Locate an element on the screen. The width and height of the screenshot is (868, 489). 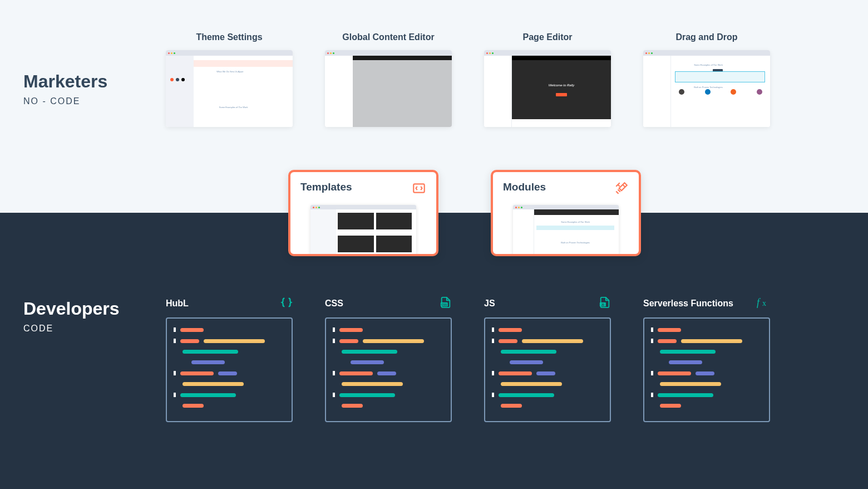
serverless-title: Serverless Functions is located at coordinates (688, 304).